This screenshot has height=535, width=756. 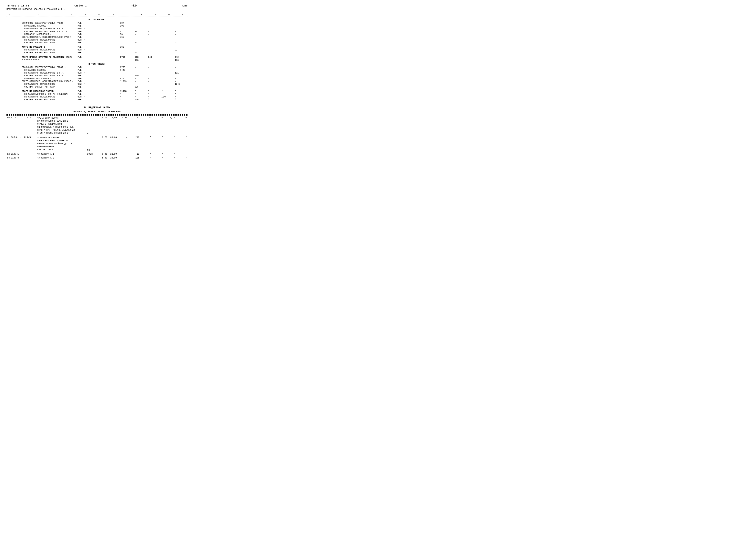 I want to click on table-row: СТОИМОСТЬ ОБЩЕСТРОИТЕЛЬНЫХ РАБОТ - РУБ. …, so click(x=97, y=67).